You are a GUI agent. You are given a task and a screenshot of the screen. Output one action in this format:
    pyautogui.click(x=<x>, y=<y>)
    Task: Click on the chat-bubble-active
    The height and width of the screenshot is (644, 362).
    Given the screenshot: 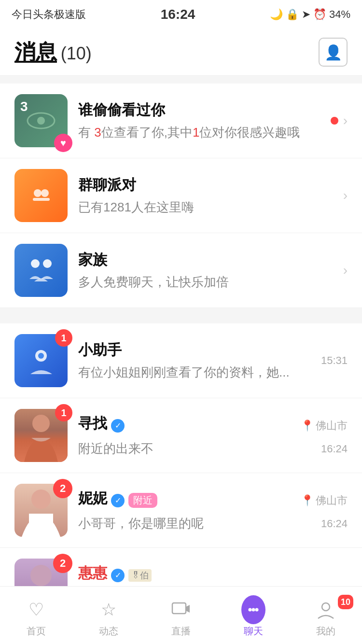 What is the action you would take?
    pyautogui.click(x=253, y=610)
    